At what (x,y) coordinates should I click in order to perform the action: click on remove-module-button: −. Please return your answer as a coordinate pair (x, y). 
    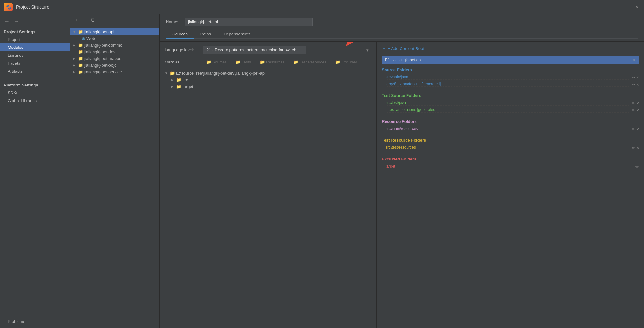
    Looking at the image, I should click on (84, 20).